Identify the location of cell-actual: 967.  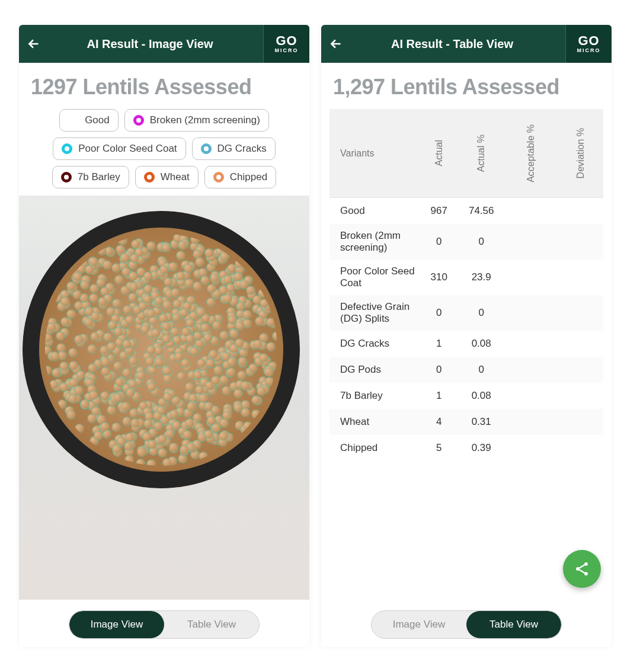
(439, 211).